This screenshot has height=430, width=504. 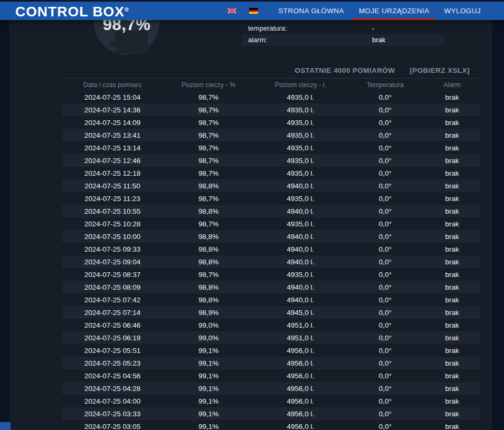 I want to click on table-row: 2024-07-25 04:00 99,1% 4956,0 l. 0,0° br…, so click(x=271, y=401).